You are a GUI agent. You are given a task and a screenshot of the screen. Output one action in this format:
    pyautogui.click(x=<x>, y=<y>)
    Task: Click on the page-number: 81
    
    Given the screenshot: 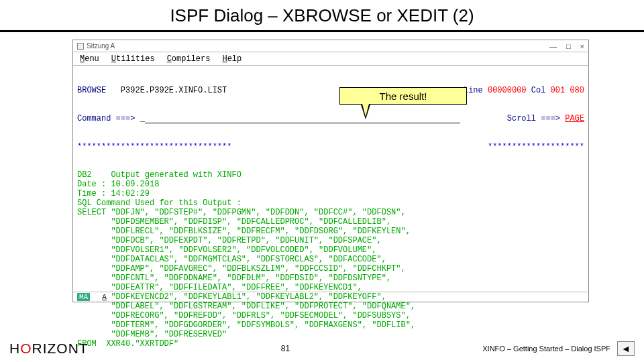 What is the action you would take?
    pyautogui.click(x=286, y=349)
    